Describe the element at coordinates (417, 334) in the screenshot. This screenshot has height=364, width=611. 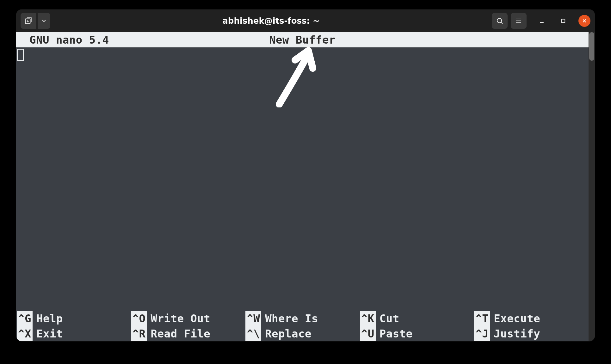
I see `shortcut-paste: ^UPaste` at that location.